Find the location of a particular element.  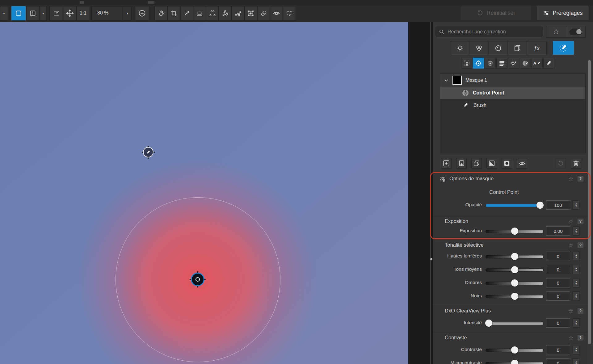

selection-overlay-button is located at coordinates (289, 13).